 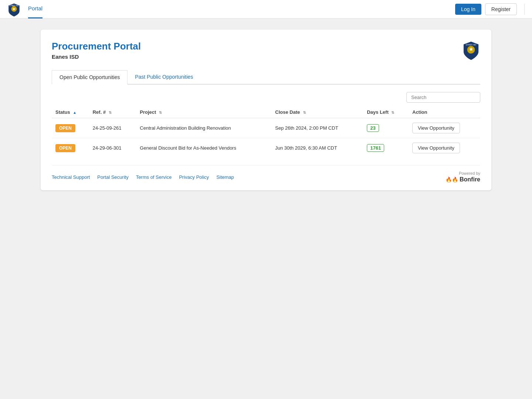 I want to click on view-opportunity-button-1: View Opportunity, so click(x=436, y=148).